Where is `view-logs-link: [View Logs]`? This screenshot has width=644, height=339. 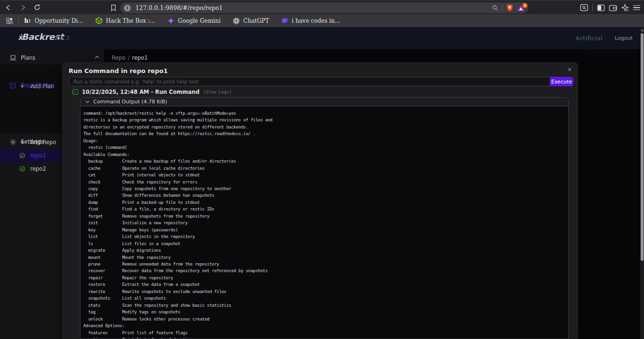 view-logs-link: [View Logs] is located at coordinates (217, 92).